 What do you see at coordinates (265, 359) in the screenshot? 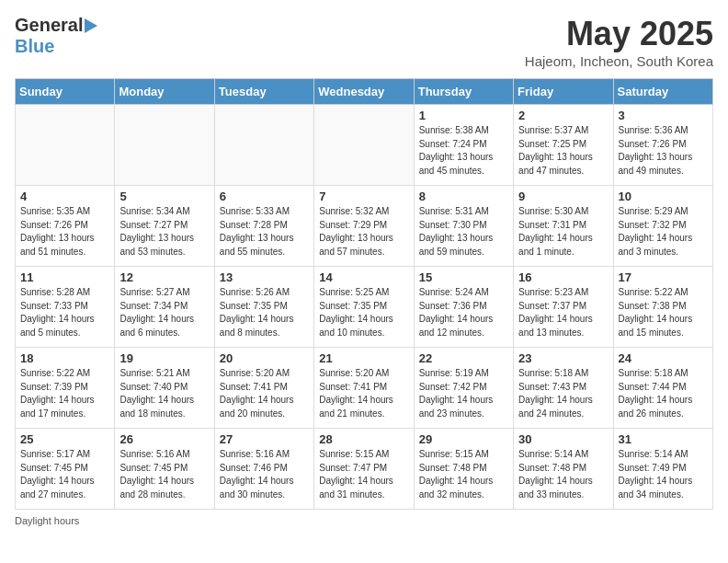
I see `day-number: 20` at bounding box center [265, 359].